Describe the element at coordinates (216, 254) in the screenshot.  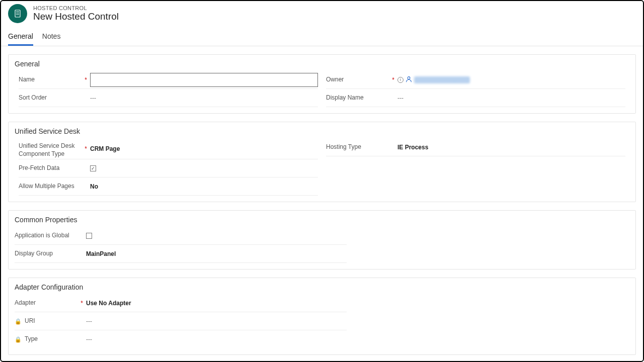
I see `display-group-value: MainPanel` at that location.